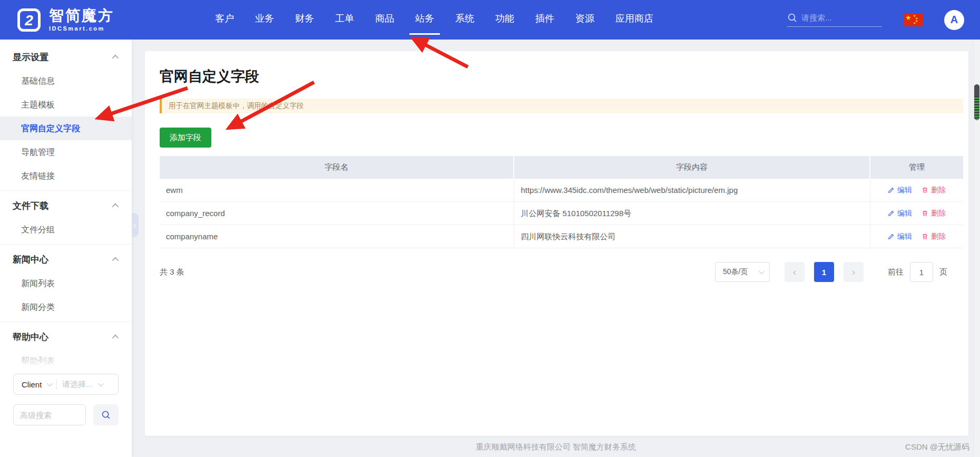  I want to click on sidebar-divider, so click(66, 322).